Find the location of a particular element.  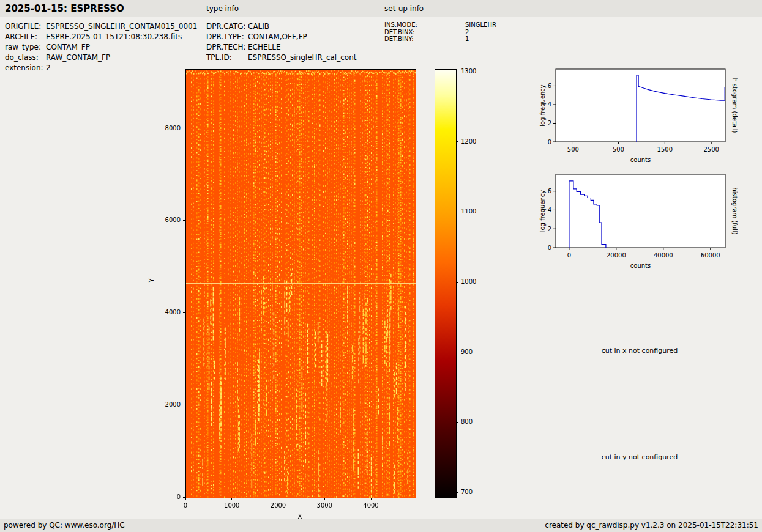

file-info-row: extension:2 is located at coordinates (101, 68).